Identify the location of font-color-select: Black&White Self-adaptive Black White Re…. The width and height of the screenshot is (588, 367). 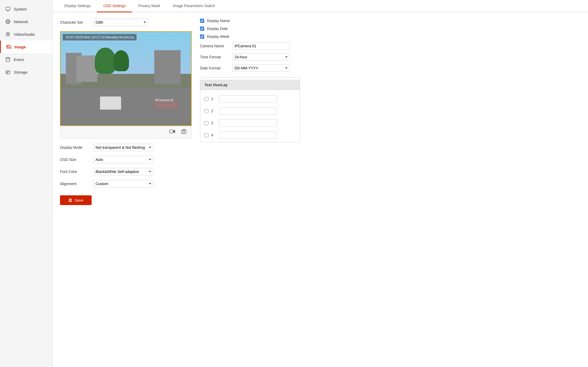
(123, 172).